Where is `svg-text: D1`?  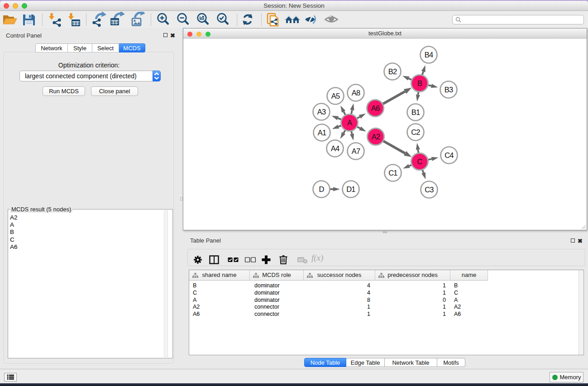 svg-text: D1 is located at coordinates (351, 189).